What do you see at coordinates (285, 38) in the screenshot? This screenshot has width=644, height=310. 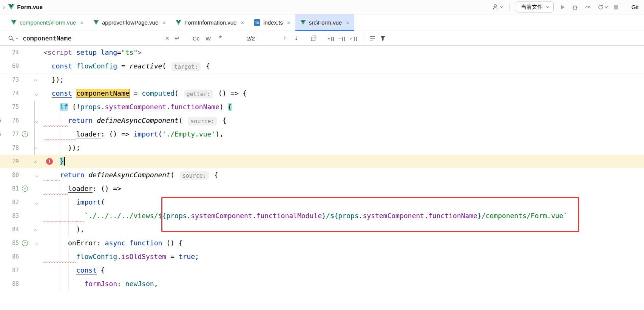 I see `previous-occurrence-icon: ↑` at bounding box center [285, 38].